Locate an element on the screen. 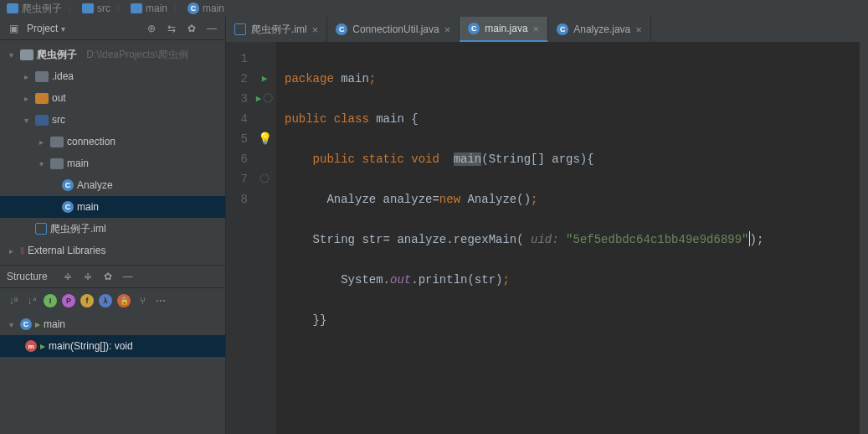  breadcrumb: 爬虫例子 〉 src 〉 main 〉 Cmain is located at coordinates (434, 8).